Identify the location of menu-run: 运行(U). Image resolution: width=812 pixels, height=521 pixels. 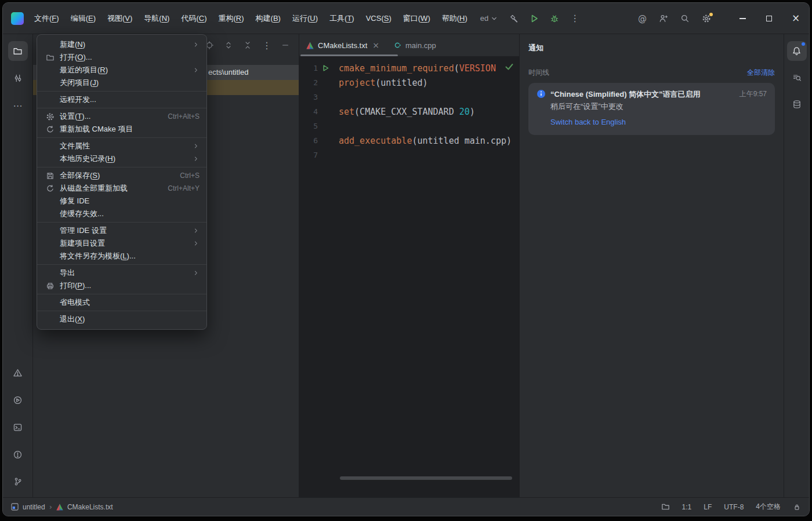
(305, 19).